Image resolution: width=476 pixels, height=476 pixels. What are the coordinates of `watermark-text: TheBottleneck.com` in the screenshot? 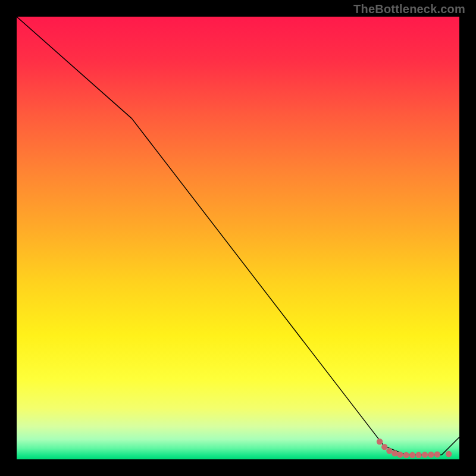 It's located at (409, 10).